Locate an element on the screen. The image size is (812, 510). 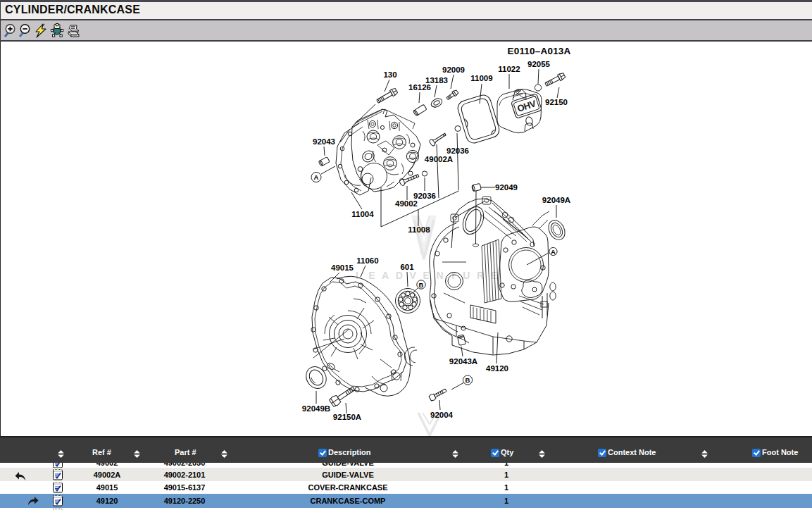
svg-text: 92043A is located at coordinates (463, 361).